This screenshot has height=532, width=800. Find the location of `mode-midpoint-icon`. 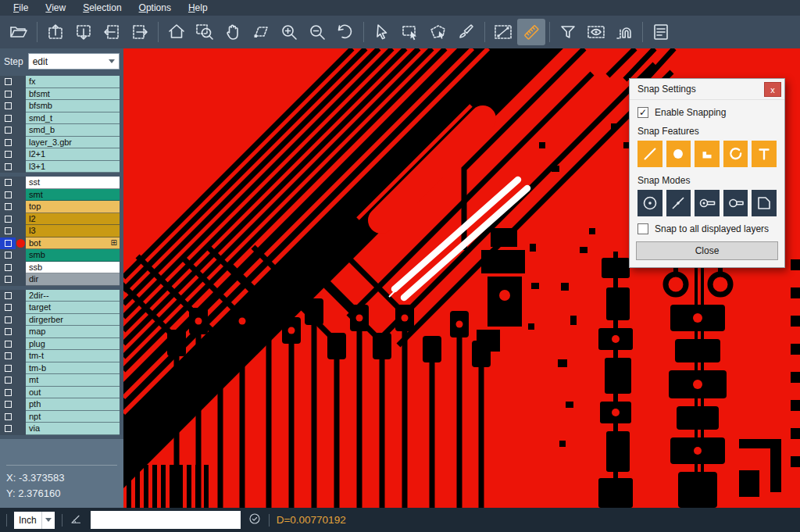

mode-midpoint-icon is located at coordinates (679, 203).